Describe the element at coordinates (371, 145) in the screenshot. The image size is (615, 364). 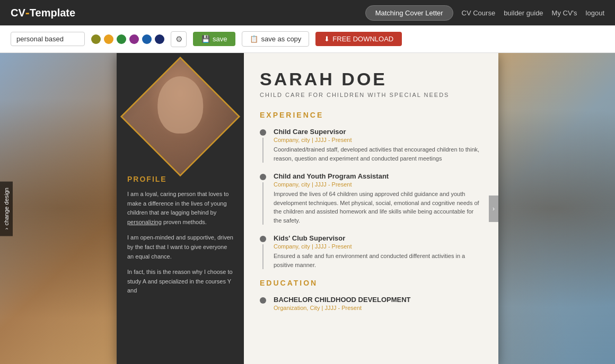
I see `experience-item: Child Care Supervisor Company, city | JJ…` at that location.